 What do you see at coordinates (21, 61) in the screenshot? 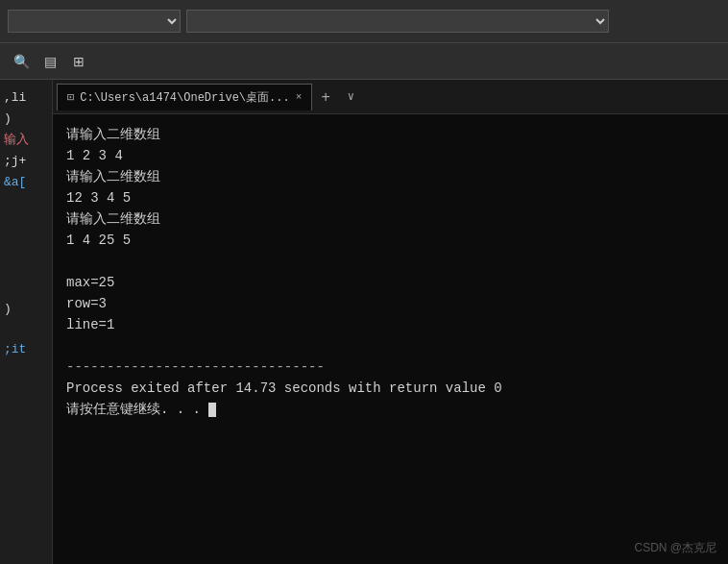
I see `search-button: 🔍` at bounding box center [21, 61].